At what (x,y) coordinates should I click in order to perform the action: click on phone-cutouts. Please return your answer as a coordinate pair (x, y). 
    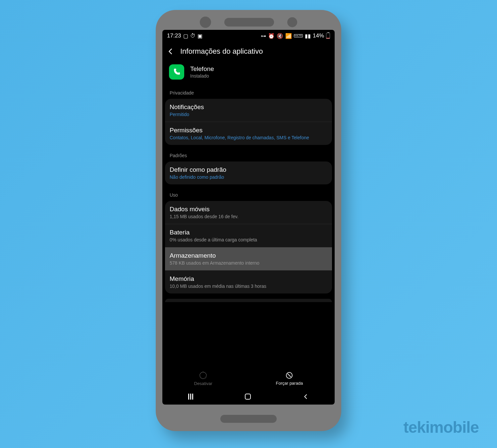
    Looking at the image, I should click on (248, 22).